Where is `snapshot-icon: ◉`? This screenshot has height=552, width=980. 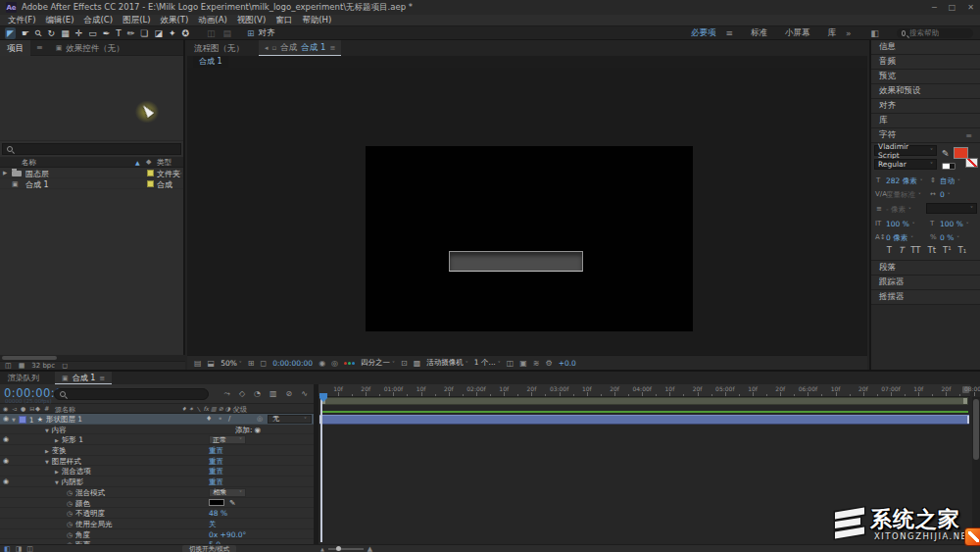 snapshot-icon: ◉ is located at coordinates (321, 363).